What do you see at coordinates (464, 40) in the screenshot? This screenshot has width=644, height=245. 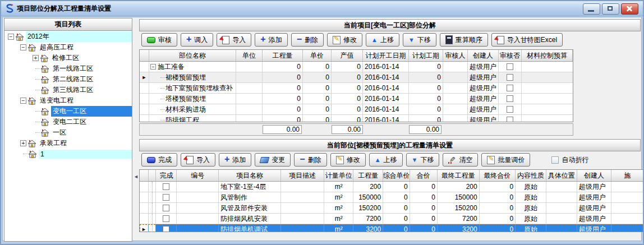 I see `recalc-order-button: 重算顺序` at bounding box center [464, 40].